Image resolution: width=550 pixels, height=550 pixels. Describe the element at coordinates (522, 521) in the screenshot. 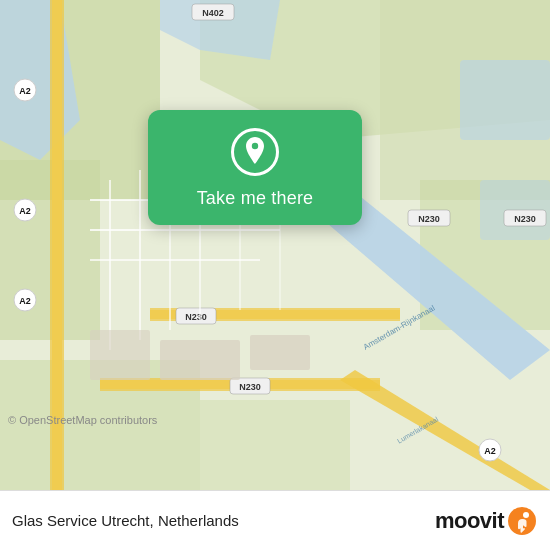

I see `moovit-brand-icon` at that location.